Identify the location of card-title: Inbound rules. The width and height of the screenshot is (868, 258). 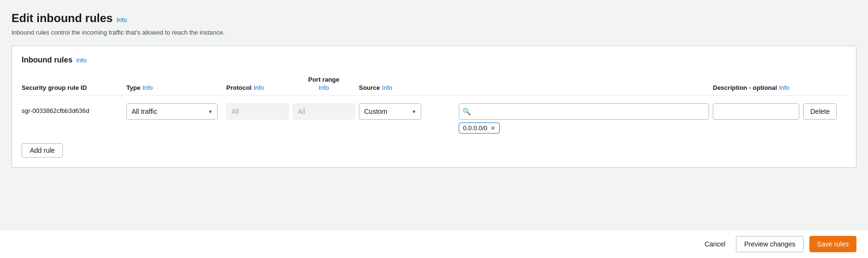
(47, 60).